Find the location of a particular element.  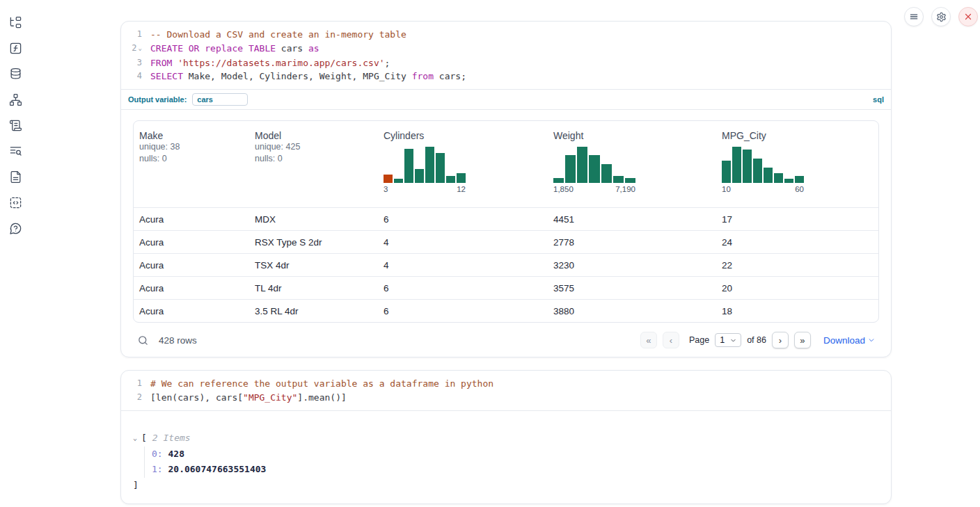

output-variable-label: Output variable: is located at coordinates (157, 99).